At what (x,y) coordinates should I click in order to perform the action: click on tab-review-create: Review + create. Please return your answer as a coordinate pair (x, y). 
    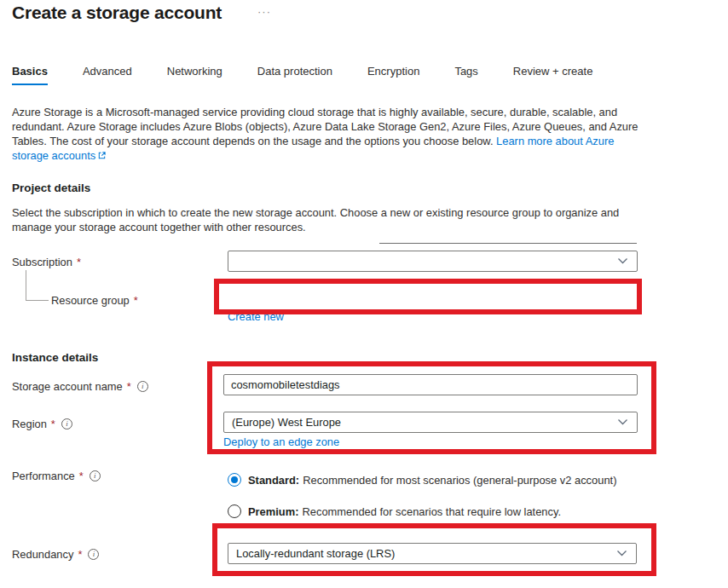
    Looking at the image, I should click on (553, 75).